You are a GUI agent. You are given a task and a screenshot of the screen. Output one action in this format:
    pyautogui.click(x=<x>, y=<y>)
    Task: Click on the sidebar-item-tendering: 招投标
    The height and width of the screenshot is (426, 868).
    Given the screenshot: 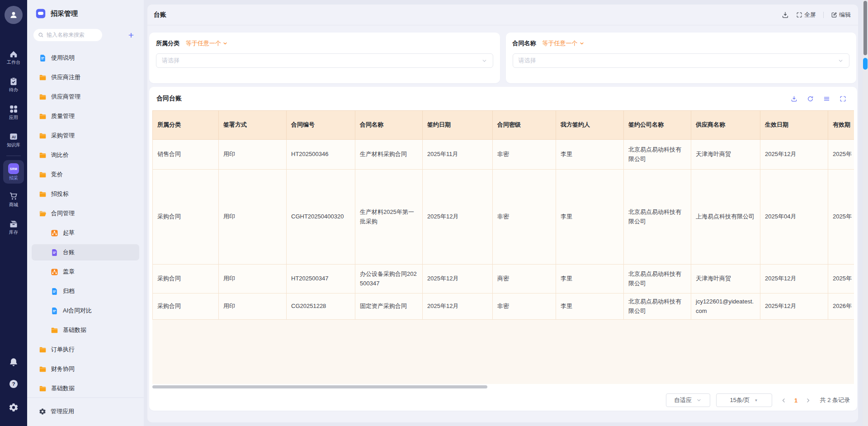 What is the action you would take?
    pyautogui.click(x=85, y=194)
    